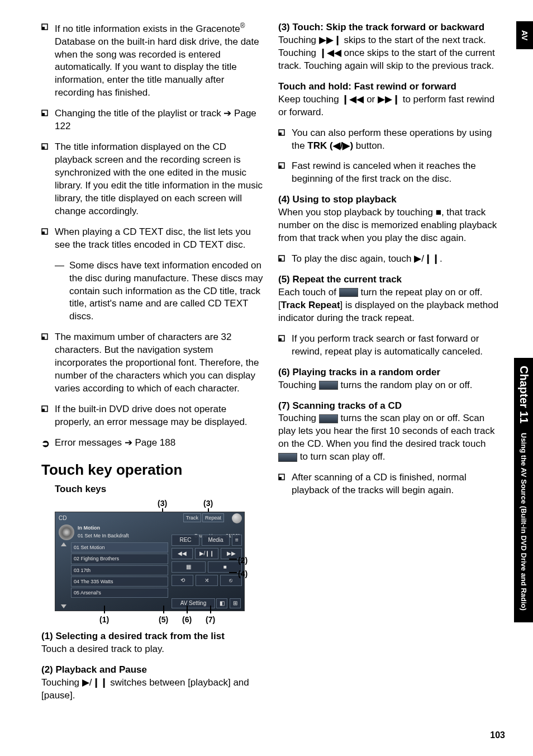  Describe the element at coordinates (153, 670) in the screenshot. I see `step-heading: (2) Playback and Pause` at that location.